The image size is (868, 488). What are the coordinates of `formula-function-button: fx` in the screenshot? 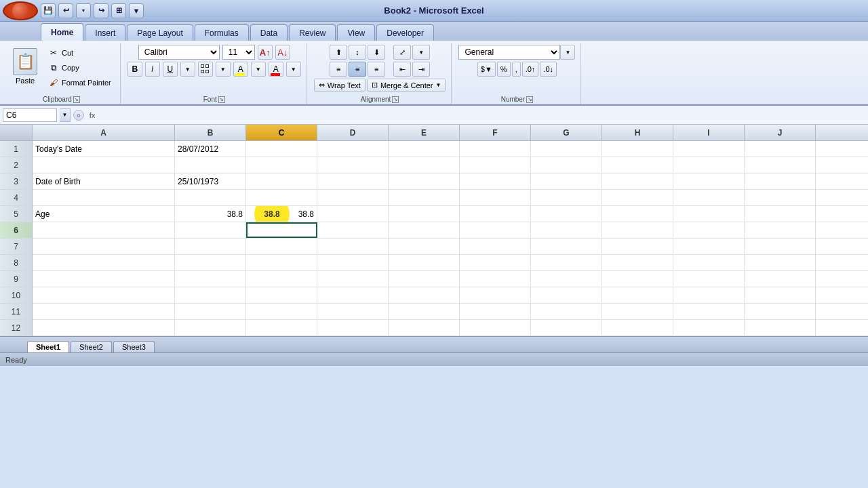 It's located at (92, 115).